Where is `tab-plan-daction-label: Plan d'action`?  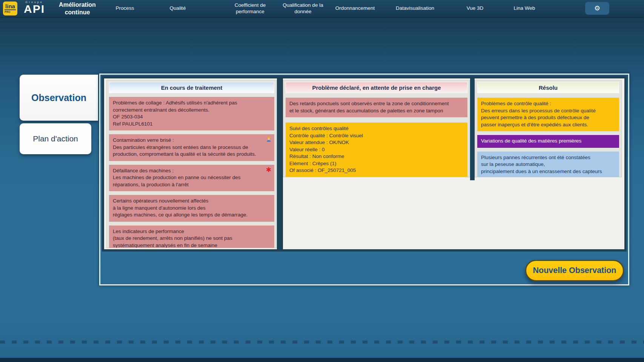
tab-plan-daction-label: Plan d'action is located at coordinates (55, 139).